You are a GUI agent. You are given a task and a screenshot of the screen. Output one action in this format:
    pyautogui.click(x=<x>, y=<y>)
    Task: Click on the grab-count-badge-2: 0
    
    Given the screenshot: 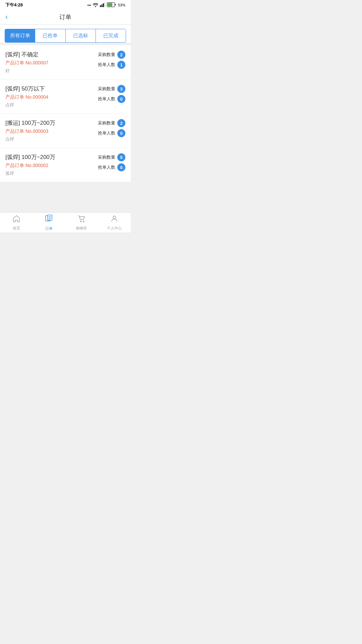 What is the action you would take?
    pyautogui.click(x=121, y=99)
    